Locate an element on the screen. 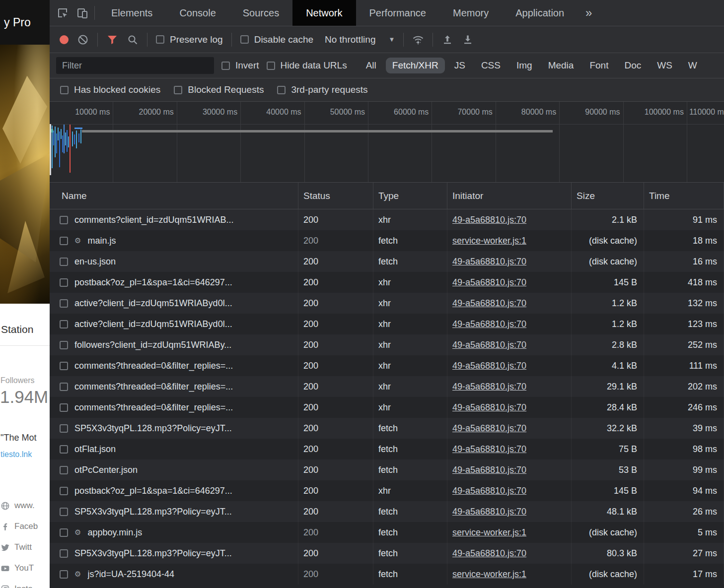 Image resolution: width=724 pixels, height=588 pixels. network-conditions-icon is located at coordinates (418, 40).